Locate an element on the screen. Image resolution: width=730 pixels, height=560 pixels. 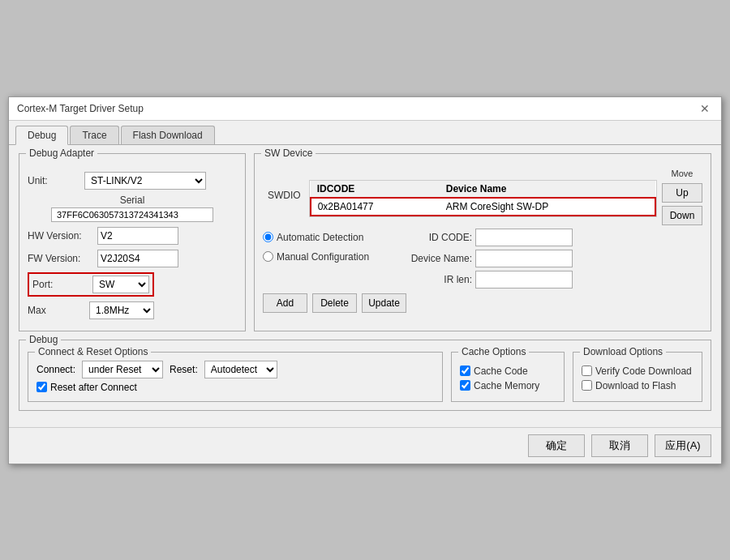
cache-code-checkbox is located at coordinates (466, 371).